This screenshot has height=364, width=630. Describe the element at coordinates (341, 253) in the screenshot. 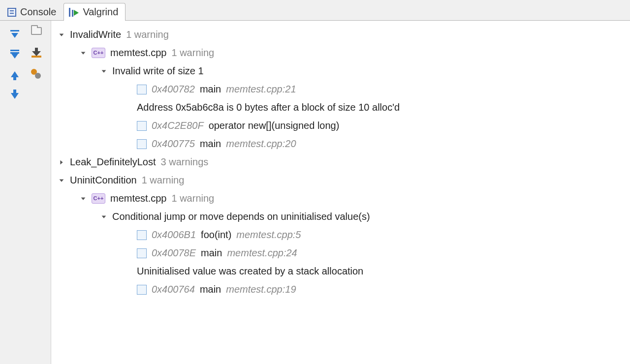

I see `stack-frame-row: 0x40078Emainmemtest.cpp:24` at that location.